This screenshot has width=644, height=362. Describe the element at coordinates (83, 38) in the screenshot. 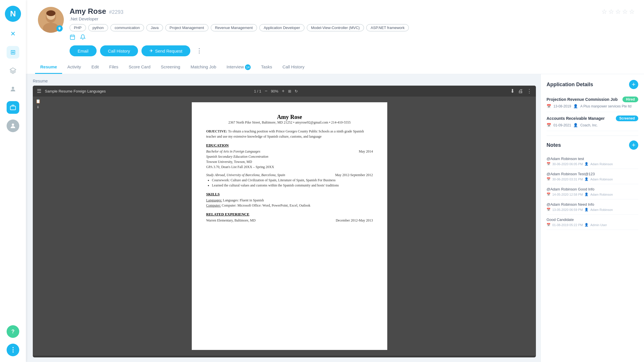

I see `bell-icon` at that location.